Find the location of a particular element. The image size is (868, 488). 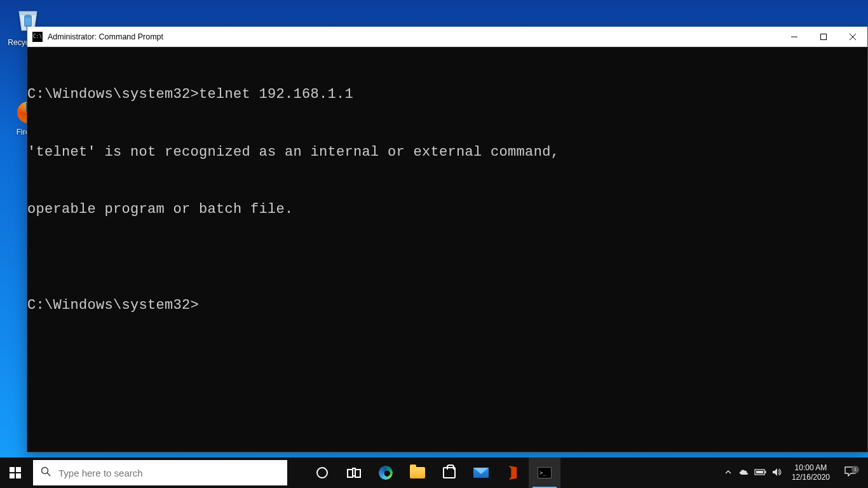

cmd-icon: >_ is located at coordinates (545, 473).